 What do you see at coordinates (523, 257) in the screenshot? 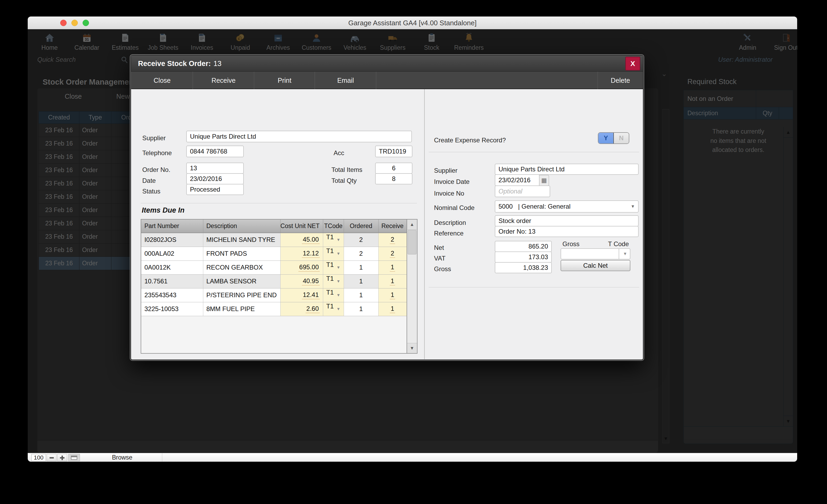
I see `vat-field: 173.03` at bounding box center [523, 257].